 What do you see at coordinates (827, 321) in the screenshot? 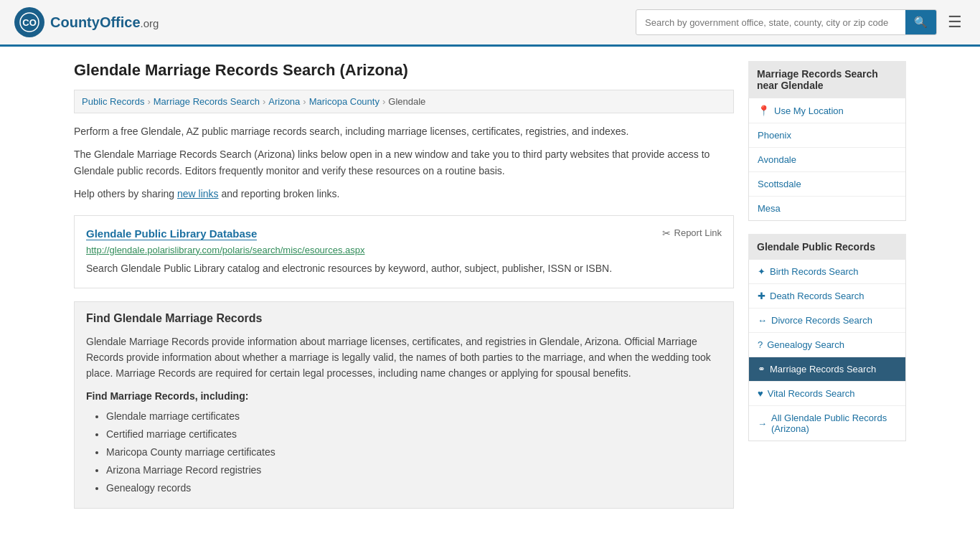
I see `sidebar-divorce-records: ↔ Divorce Records Search` at bounding box center [827, 321].